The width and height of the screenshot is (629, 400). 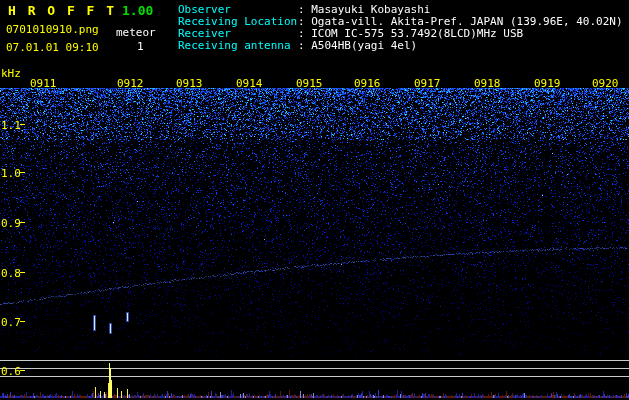 What do you see at coordinates (400, 28) in the screenshot?
I see `station-info: Observer: Masayuki Kobayashi Receiving L…` at bounding box center [400, 28].